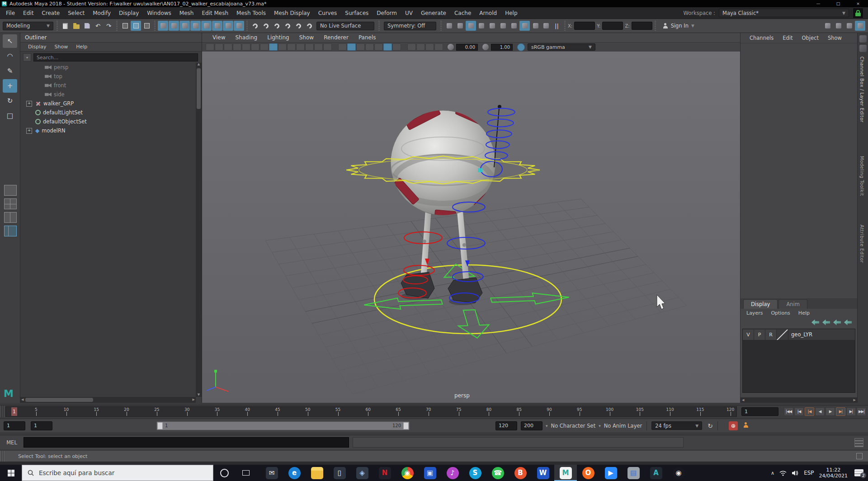 The image size is (868, 481). I want to click on outliner-item-front: front, so click(108, 85).